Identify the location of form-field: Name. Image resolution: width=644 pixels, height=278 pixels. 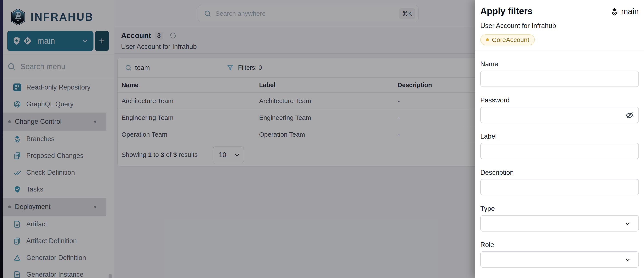
(560, 73).